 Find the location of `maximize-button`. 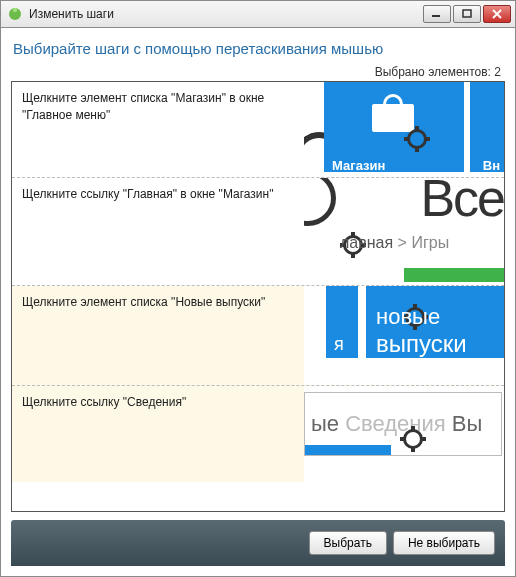

maximize-button is located at coordinates (467, 14).